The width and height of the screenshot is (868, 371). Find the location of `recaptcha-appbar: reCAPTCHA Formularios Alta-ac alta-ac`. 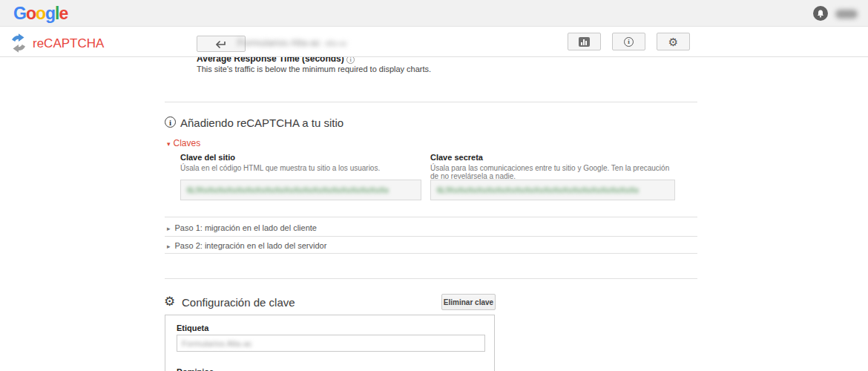

recaptcha-appbar: reCAPTCHA Formularios Alta-ac alta-ac is located at coordinates (434, 42).